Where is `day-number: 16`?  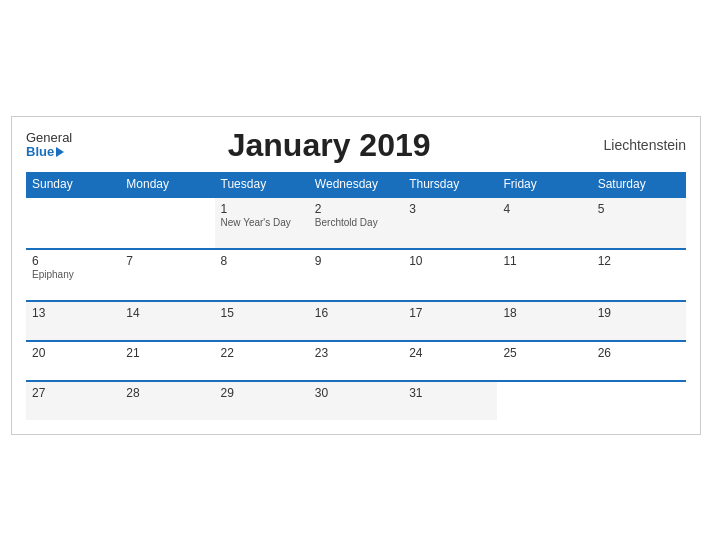
day-number: 16 is located at coordinates (356, 313).